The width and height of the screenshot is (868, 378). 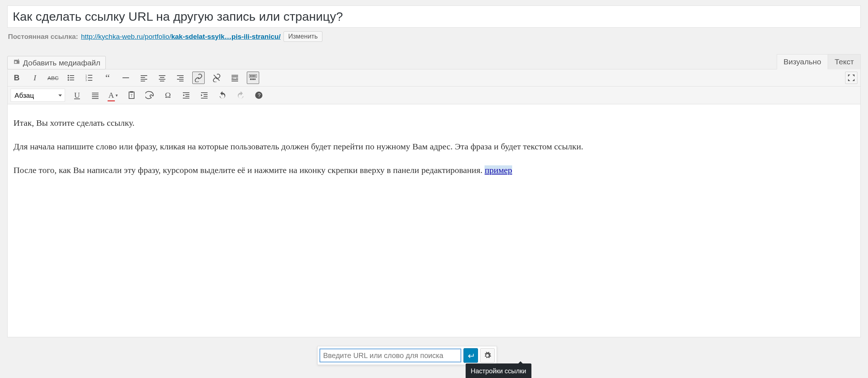 What do you see at coordinates (86, 78) in the screenshot?
I see `svg-text: 2` at bounding box center [86, 78].